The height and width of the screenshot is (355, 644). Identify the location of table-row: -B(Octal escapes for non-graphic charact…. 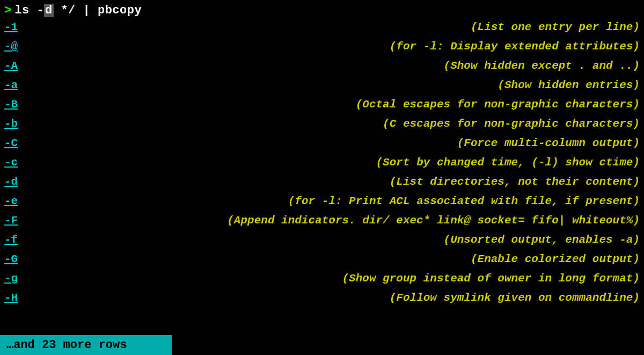
(322, 107).